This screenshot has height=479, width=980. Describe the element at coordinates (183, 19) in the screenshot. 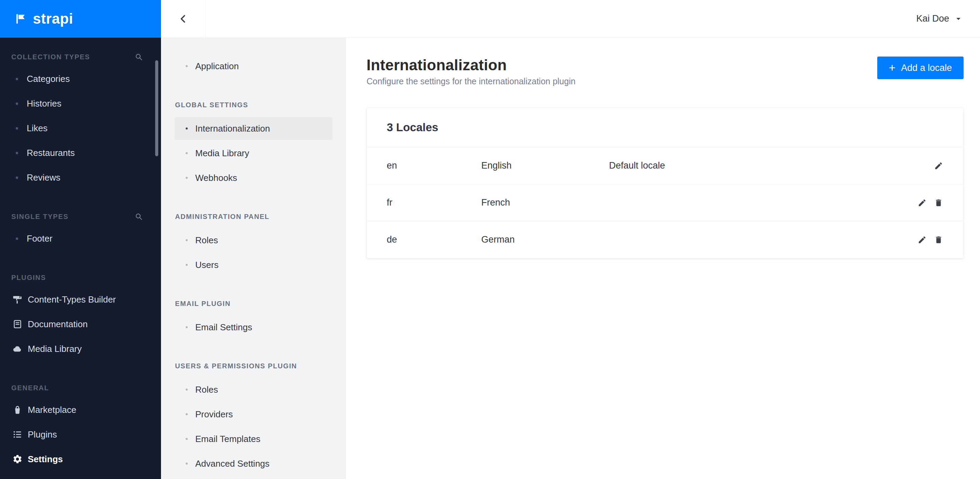

I see `back-button` at that location.